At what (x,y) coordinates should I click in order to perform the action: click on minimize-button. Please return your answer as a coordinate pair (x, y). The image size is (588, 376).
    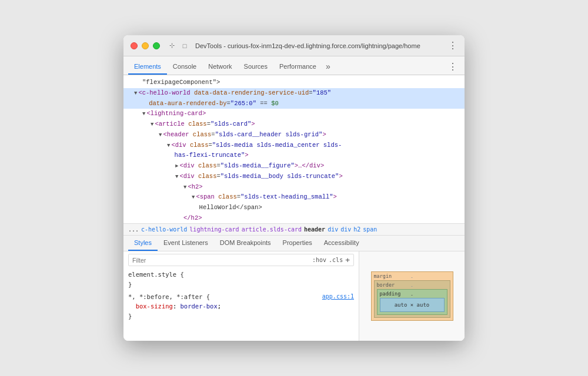
    Looking at the image, I should click on (145, 46).